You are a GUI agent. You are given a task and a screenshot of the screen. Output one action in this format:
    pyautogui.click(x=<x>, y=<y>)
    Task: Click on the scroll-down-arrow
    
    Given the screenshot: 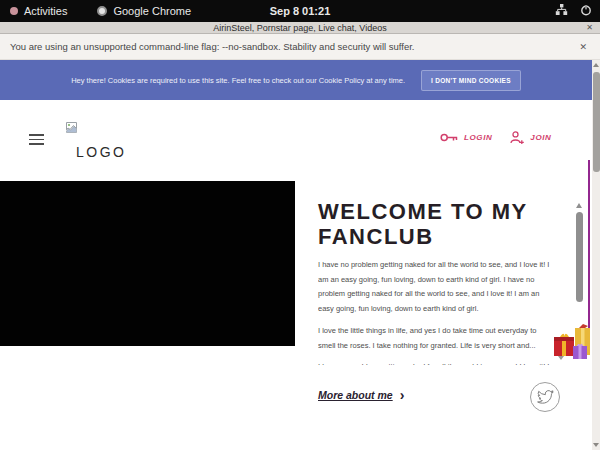 What is the action you would take?
    pyautogui.click(x=596, y=445)
    